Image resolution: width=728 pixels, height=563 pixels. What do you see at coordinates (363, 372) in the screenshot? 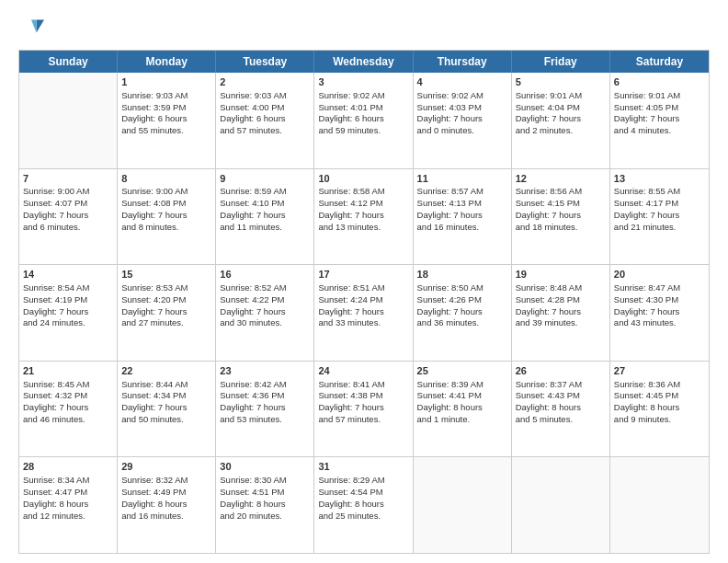
I see `day-number: 24` at bounding box center [363, 372].